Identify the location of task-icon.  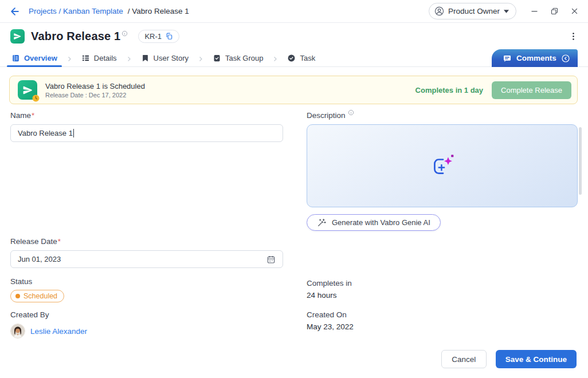
(291, 58).